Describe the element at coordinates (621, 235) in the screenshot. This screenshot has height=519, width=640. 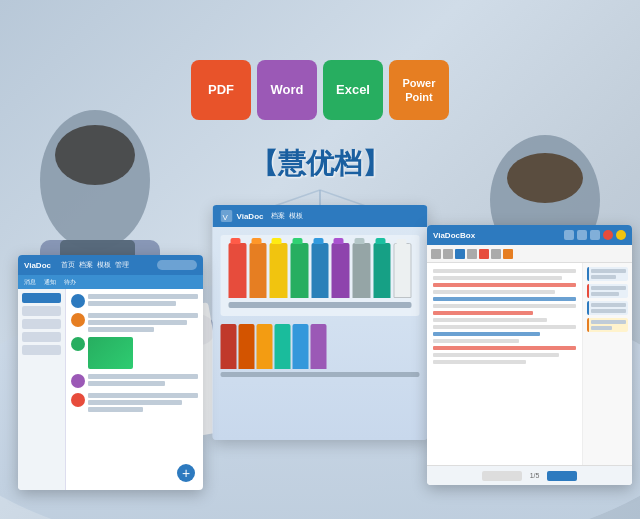
I see `minimize-icon` at that location.